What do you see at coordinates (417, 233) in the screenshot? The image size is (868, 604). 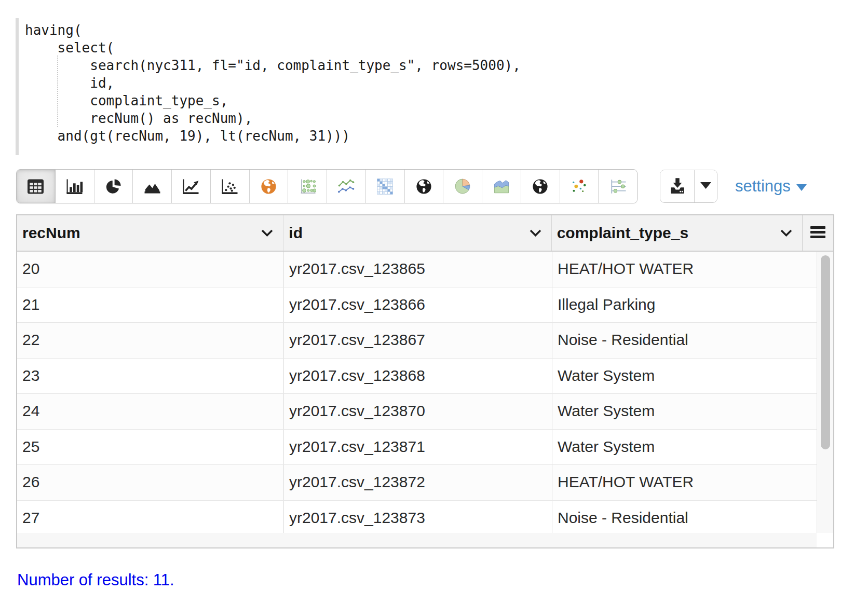 I see `column-header-id: id` at bounding box center [417, 233].